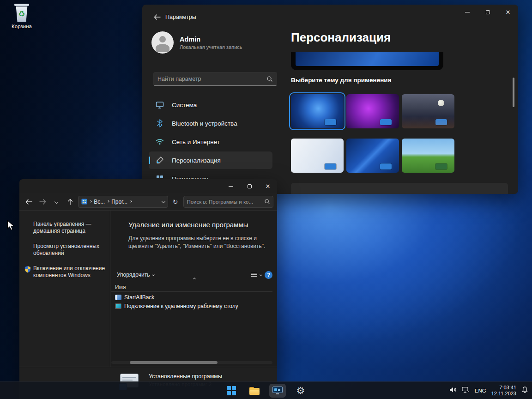 The height and width of the screenshot is (399, 532). What do you see at coordinates (211, 105) in the screenshot?
I see `sidebar-item-system: Система` at bounding box center [211, 105].